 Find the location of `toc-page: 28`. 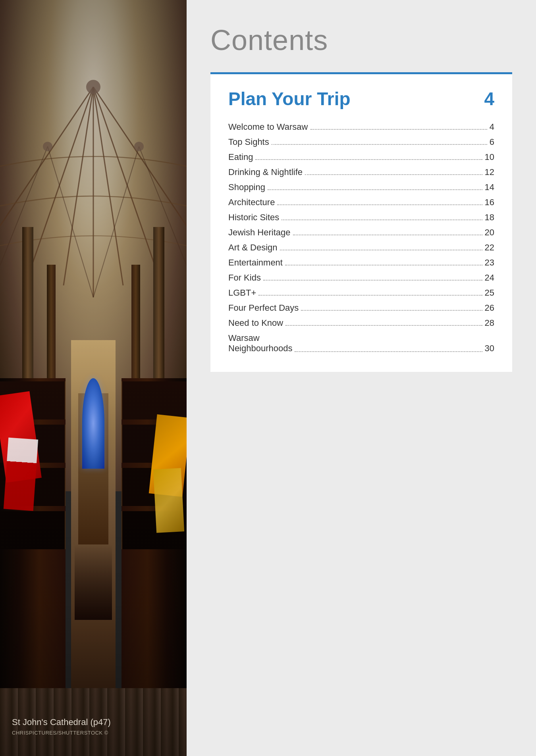

toc-page: 28 is located at coordinates (490, 323).